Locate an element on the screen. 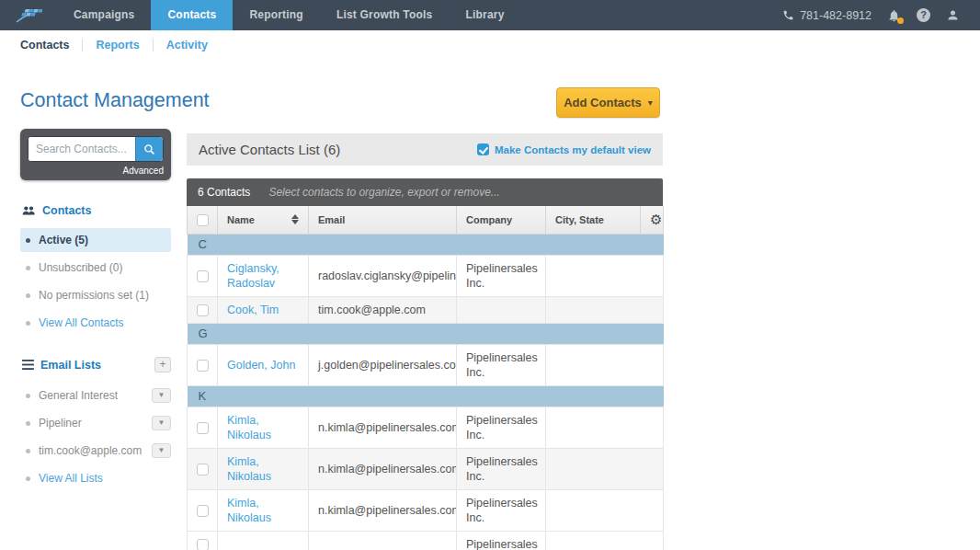  sort-icon is located at coordinates (295, 219).